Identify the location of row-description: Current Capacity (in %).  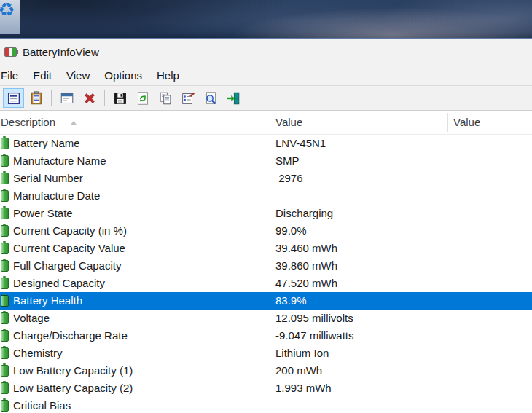
(70, 231).